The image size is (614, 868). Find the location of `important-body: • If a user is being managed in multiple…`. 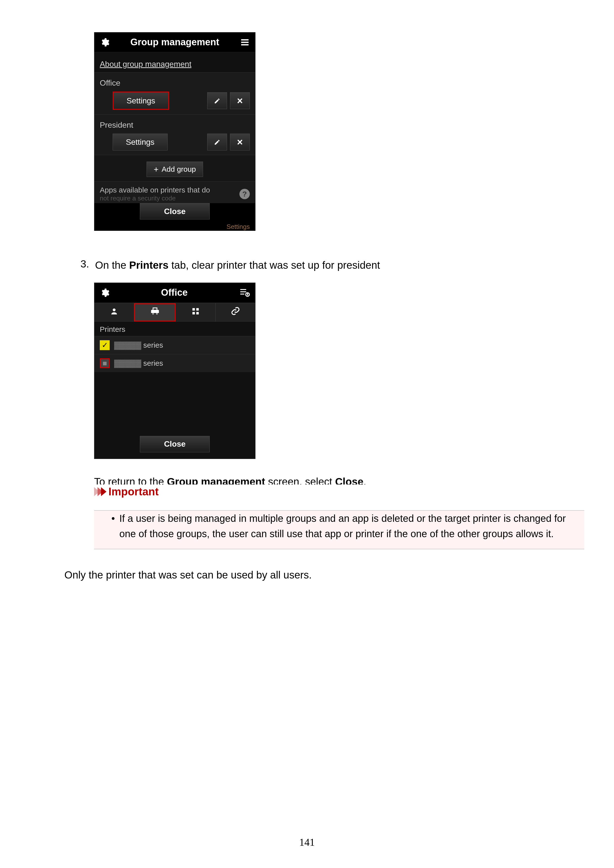

important-body: • If a user is being managed in multiple… is located at coordinates (339, 530).